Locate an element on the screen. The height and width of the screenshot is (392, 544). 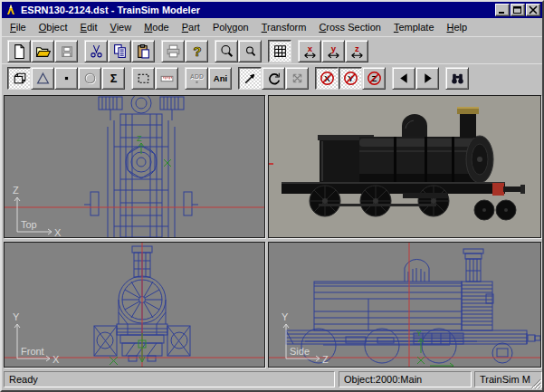
ani-text-icon: Ani is located at coordinates (221, 78).